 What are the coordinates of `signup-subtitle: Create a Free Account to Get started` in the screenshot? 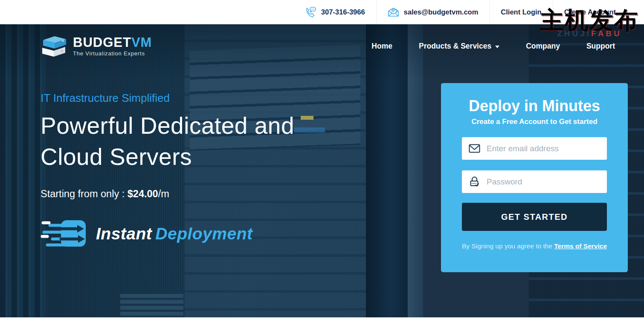 It's located at (534, 122).